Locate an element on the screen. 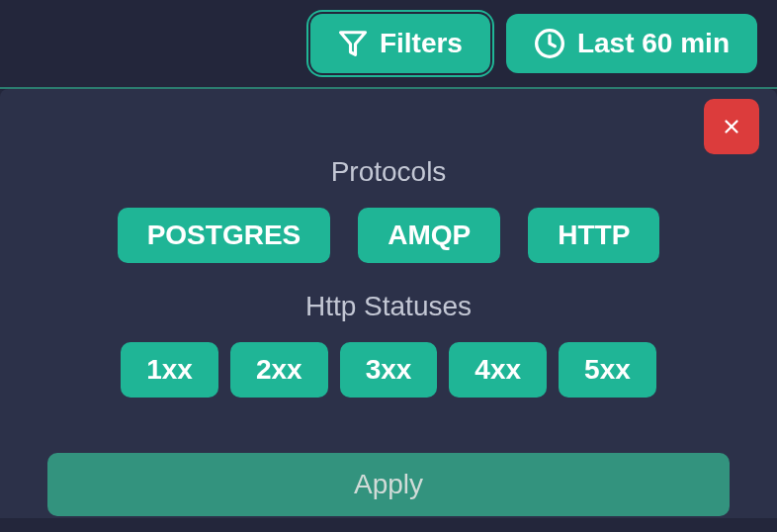 The width and height of the screenshot is (777, 532). protocol-chip-amqp: AMQP is located at coordinates (429, 235).